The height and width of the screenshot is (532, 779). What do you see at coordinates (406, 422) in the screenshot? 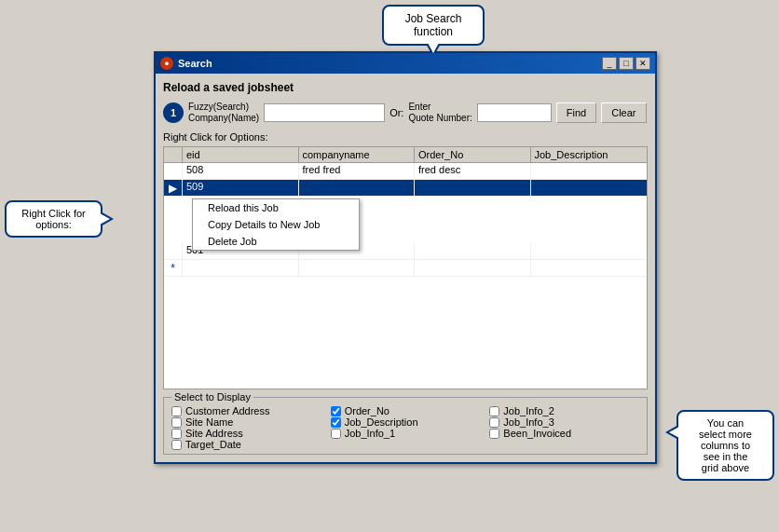
I see `checkbox-item: Job_Description` at bounding box center [406, 422].